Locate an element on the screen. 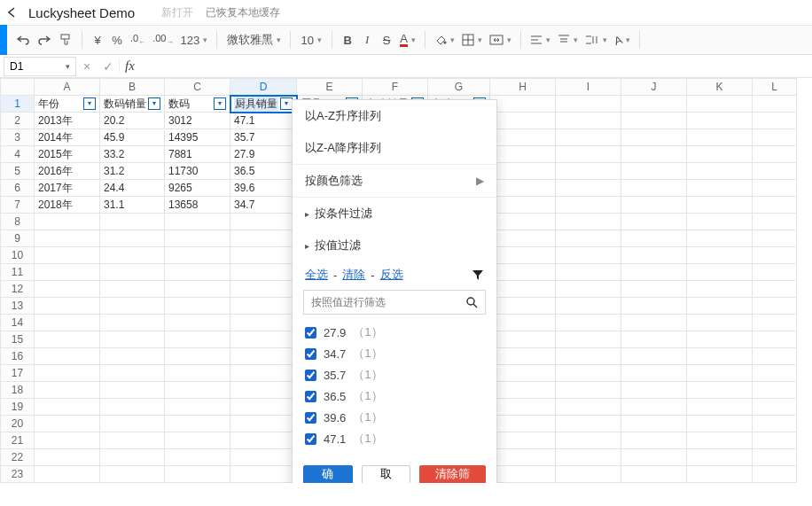 Image resolution: width=812 pixels, height=506 pixels. filter-search-input is located at coordinates (388, 302).